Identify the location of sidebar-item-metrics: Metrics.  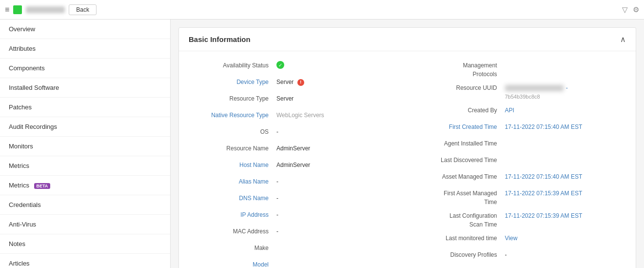
(85, 166).